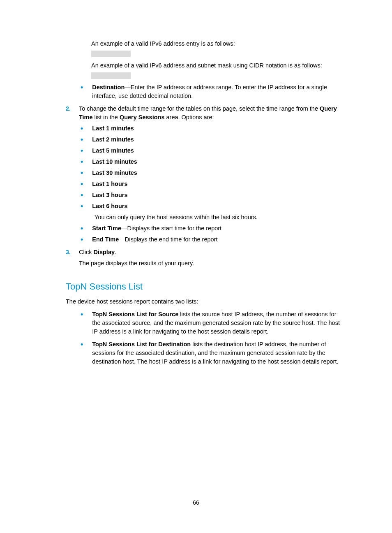 Image resolution: width=392 pixels, height=533 pixels. I want to click on option-label: Last 5 minutes, so click(219, 151).